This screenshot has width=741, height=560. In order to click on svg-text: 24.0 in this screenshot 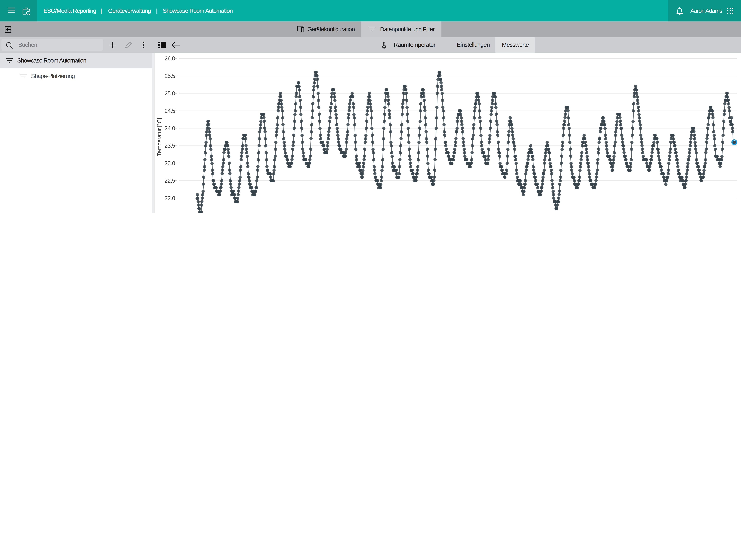, I will do `click(170, 128)`.